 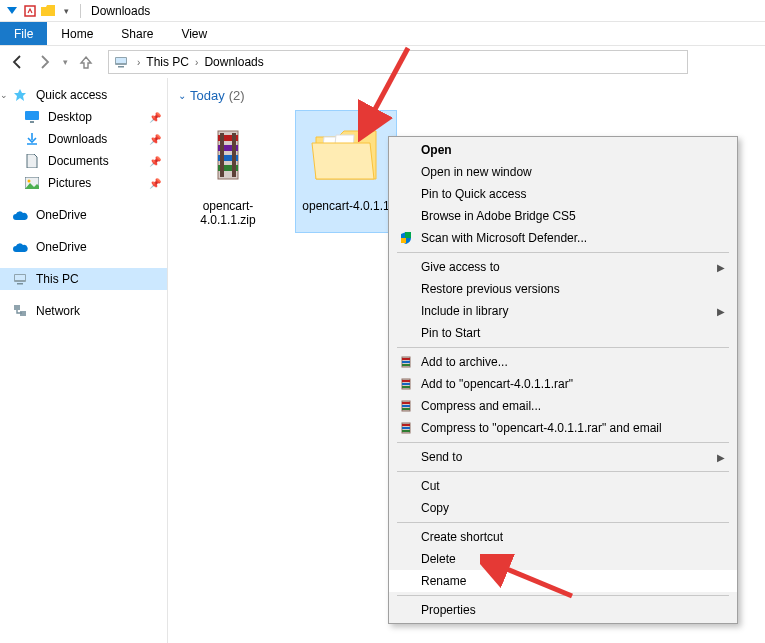 I want to click on caret-down-icon: ⌄, so click(x=4, y=95).